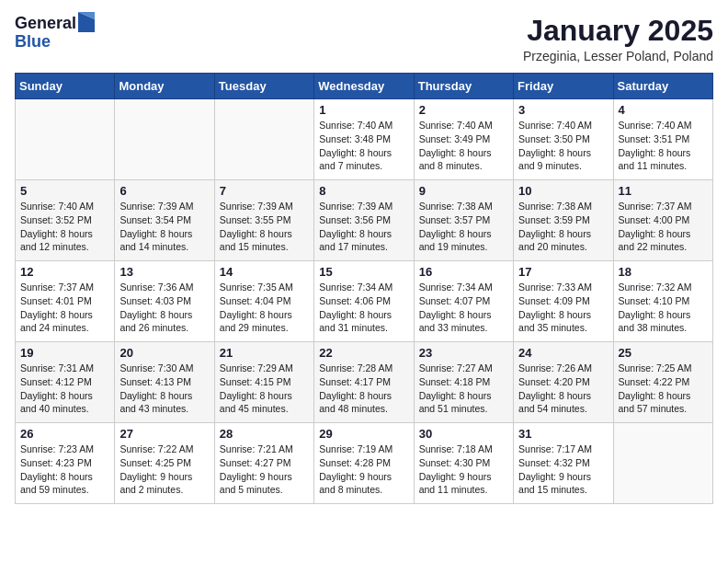 The image size is (728, 563). I want to click on day-number: 1, so click(364, 110).